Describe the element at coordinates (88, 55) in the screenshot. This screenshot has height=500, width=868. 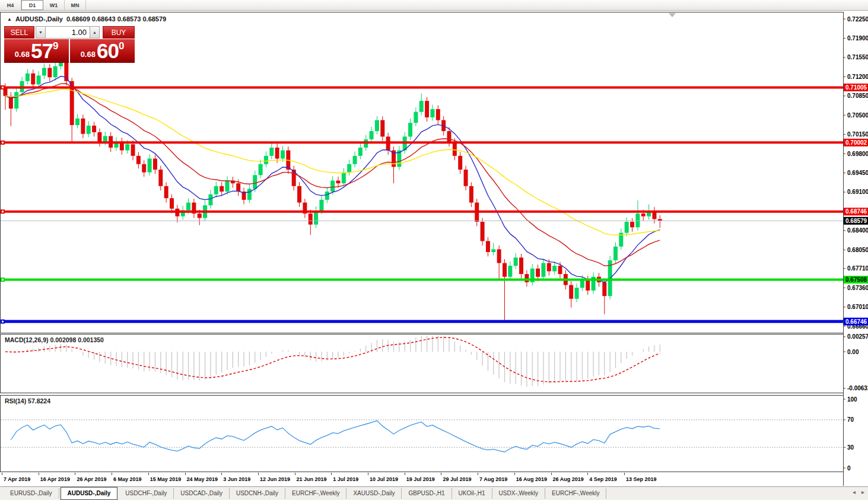
I see `buy-price-base: 0.68` at that location.